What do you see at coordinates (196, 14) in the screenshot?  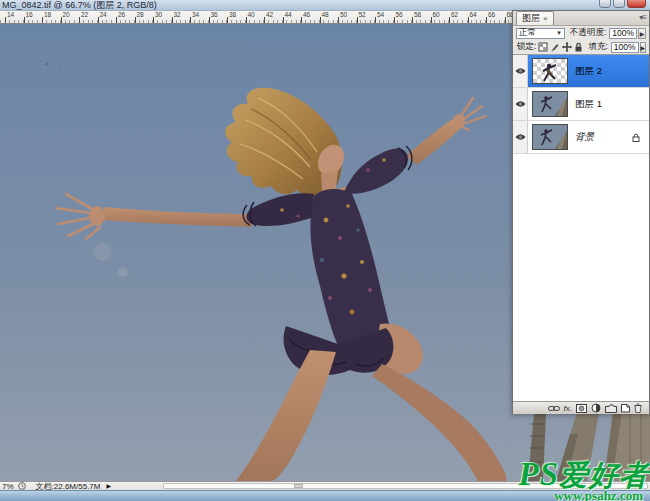 I see `ruler-tick-label: 34` at bounding box center [196, 14].